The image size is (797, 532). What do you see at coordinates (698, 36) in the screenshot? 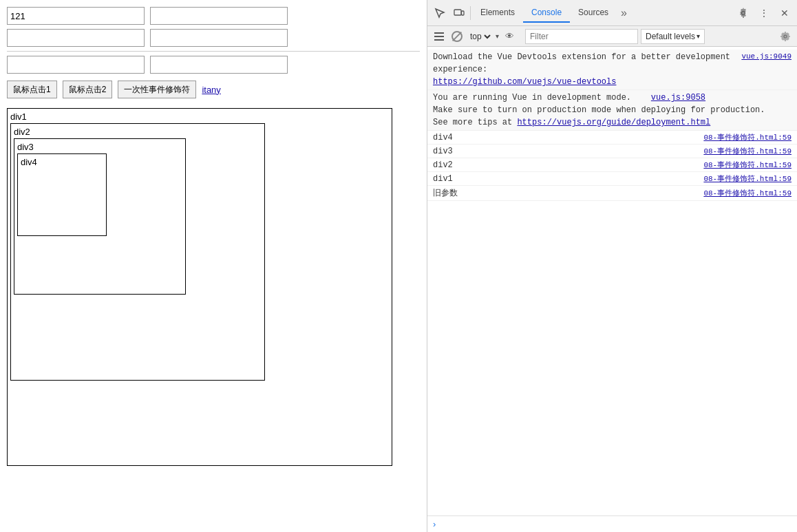
I see `levels-dropdown-arrow: ▾` at bounding box center [698, 36].